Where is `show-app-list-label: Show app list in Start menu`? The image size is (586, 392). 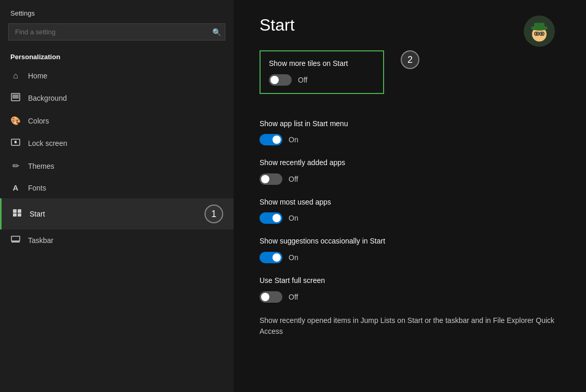
show-app-list-label: Show app list in Start menu is located at coordinates (410, 124).